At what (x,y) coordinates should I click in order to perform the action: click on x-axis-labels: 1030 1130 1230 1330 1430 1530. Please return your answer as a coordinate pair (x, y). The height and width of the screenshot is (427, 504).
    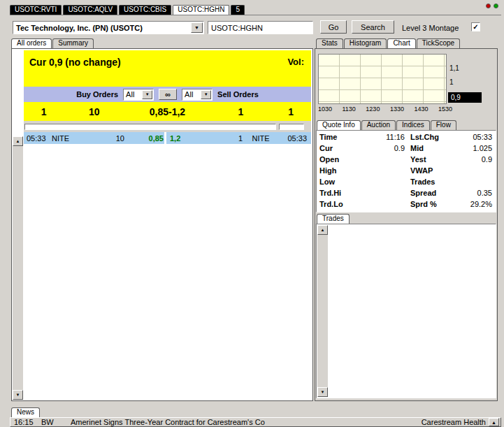
    Looking at the image, I should click on (385, 109).